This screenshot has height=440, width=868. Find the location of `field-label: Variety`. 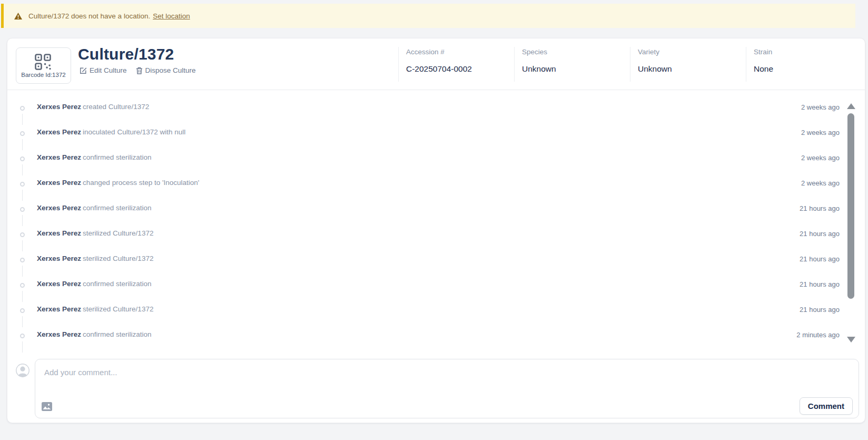

field-label: Variety is located at coordinates (690, 52).